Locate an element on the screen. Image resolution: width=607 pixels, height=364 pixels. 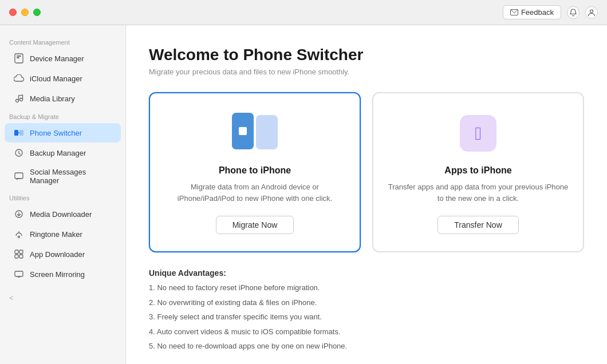
sidebar-item-label: App Downloader is located at coordinates (57, 254).